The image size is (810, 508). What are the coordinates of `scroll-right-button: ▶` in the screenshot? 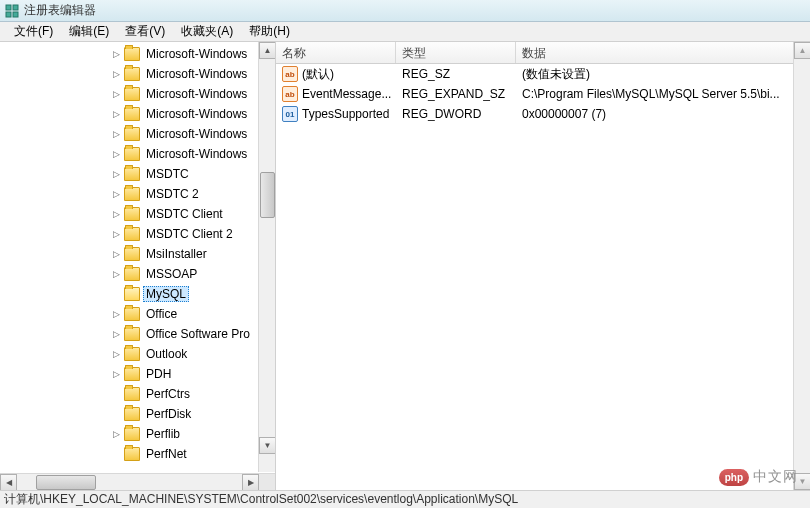 It's located at (250, 482).